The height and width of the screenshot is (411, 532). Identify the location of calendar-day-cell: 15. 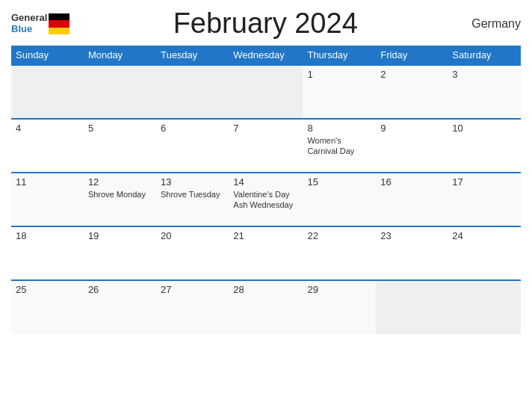
(339, 200).